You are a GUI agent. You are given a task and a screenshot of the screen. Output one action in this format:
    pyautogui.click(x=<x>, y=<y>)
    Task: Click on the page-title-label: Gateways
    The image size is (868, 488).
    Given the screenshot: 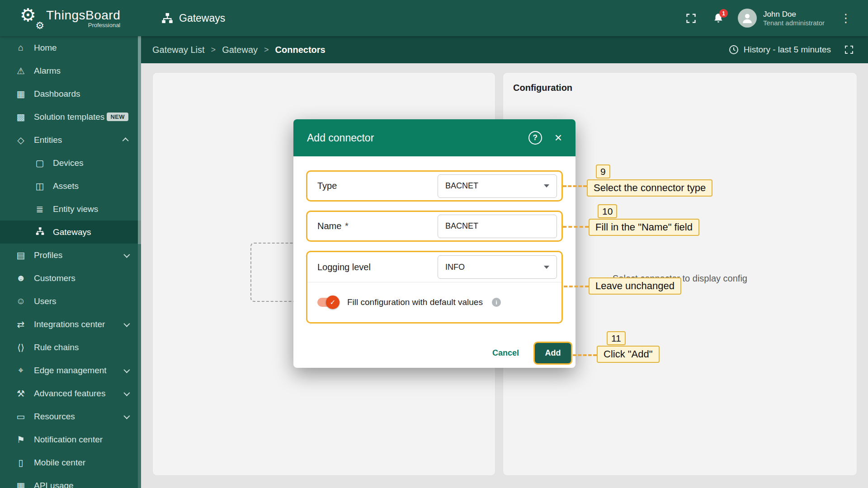 What is the action you would take?
    pyautogui.click(x=202, y=18)
    